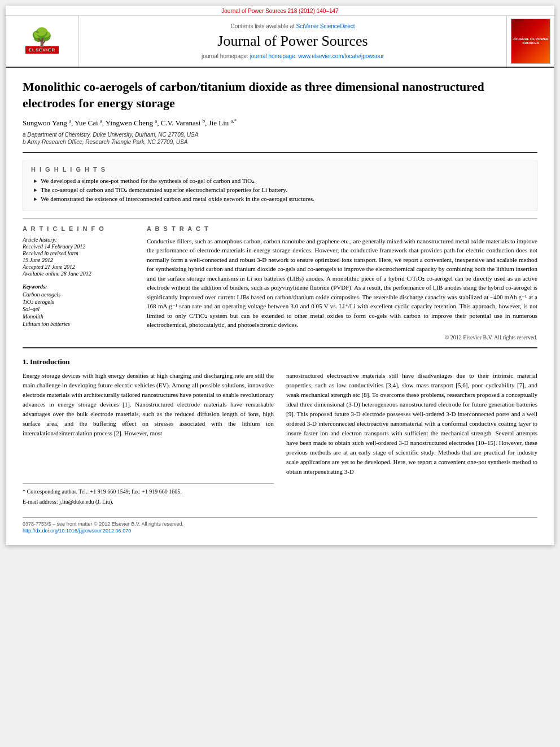 The width and height of the screenshot is (560, 747). Describe the element at coordinates (79, 309) in the screenshot. I see `keywords-list: Carbon aerogels TiO₂ aerogels Sol–gel Mo…` at that location.